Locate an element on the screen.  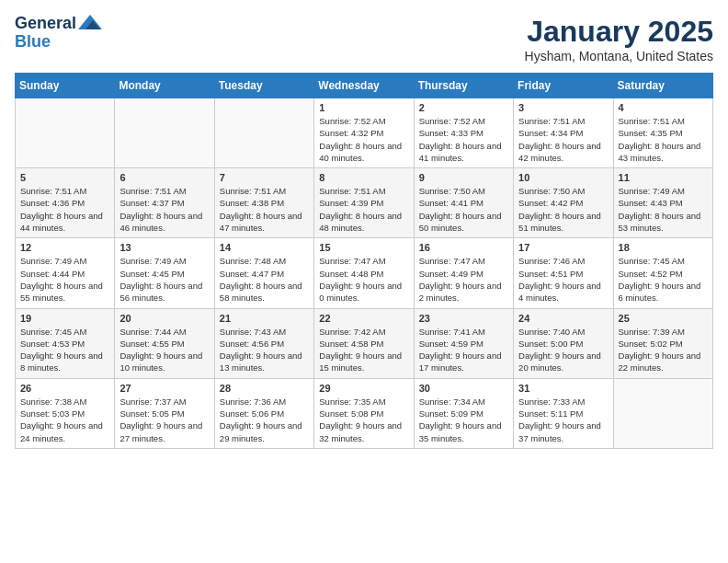
calendar-week-row: 5Sunrise: 7:51 AM Sunset: 4:36 PM Daylig… is located at coordinates (364, 203).